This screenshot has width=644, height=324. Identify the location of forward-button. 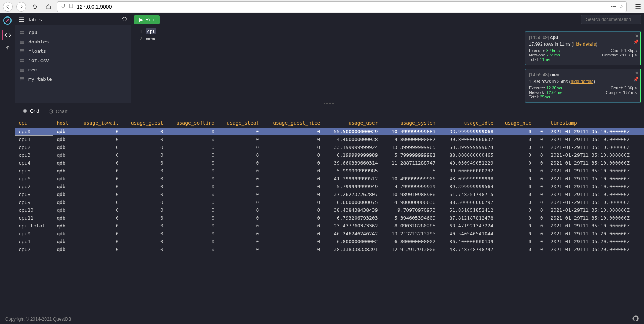
(21, 7).